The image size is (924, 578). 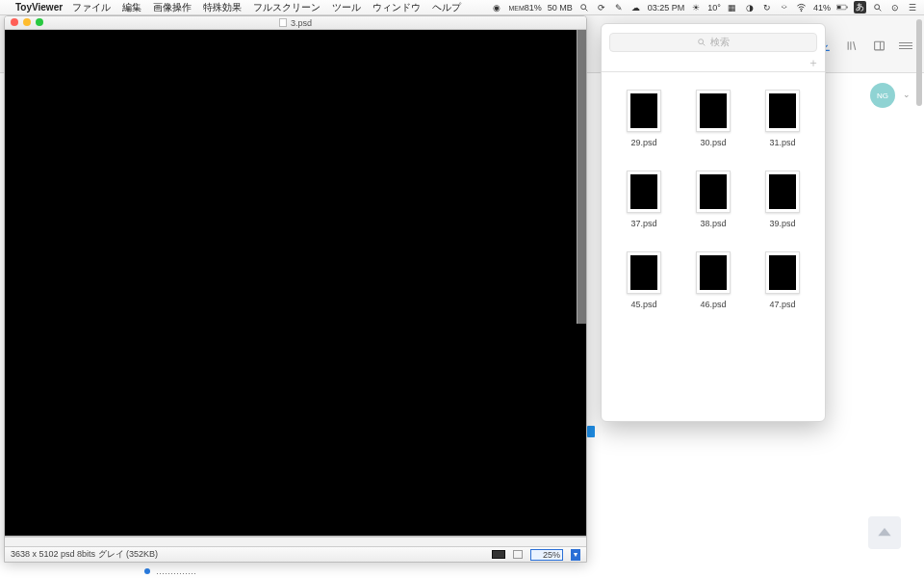 What do you see at coordinates (91, 8) in the screenshot?
I see `menu-file: ファイル` at bounding box center [91, 8].